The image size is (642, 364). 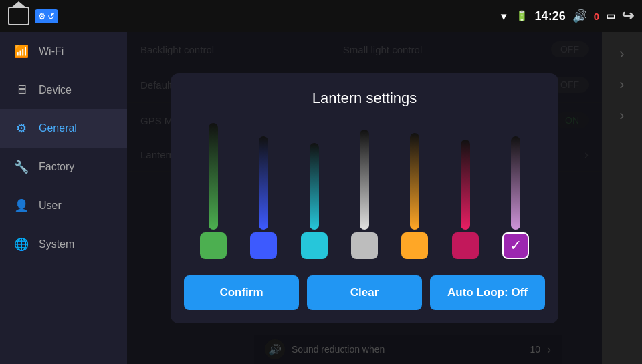 What do you see at coordinates (64, 51) in the screenshot?
I see `sidebar-item-wifi: 📶 Wi-Fi` at bounding box center [64, 51].